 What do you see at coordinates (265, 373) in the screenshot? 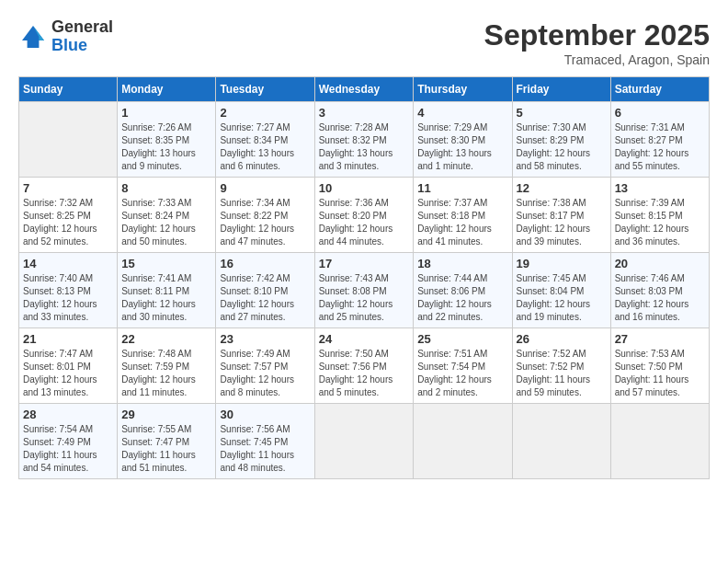
I see `day-info: Sunrise: 7:49 AMSunset: 7:57 PMDaylight:…` at bounding box center [265, 373].